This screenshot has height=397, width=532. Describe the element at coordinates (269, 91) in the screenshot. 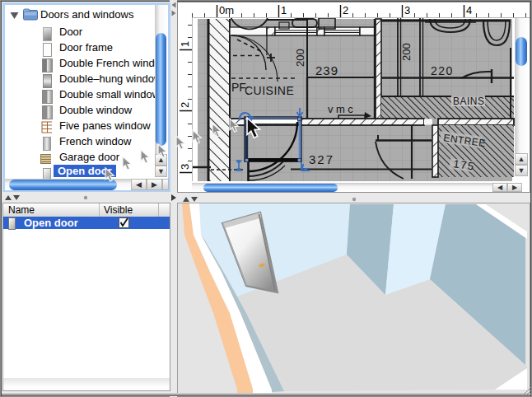

I see `svg-text: CUISINE` at that location.